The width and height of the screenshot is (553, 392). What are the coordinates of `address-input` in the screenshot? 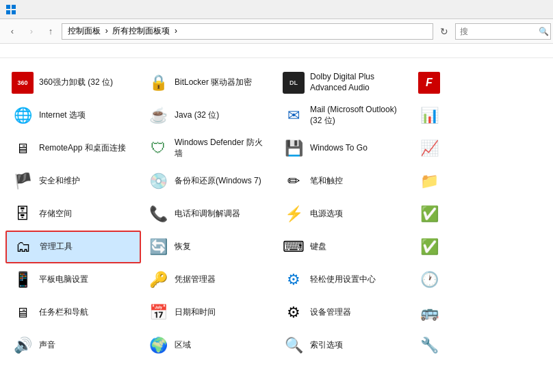 It's located at (248, 31).